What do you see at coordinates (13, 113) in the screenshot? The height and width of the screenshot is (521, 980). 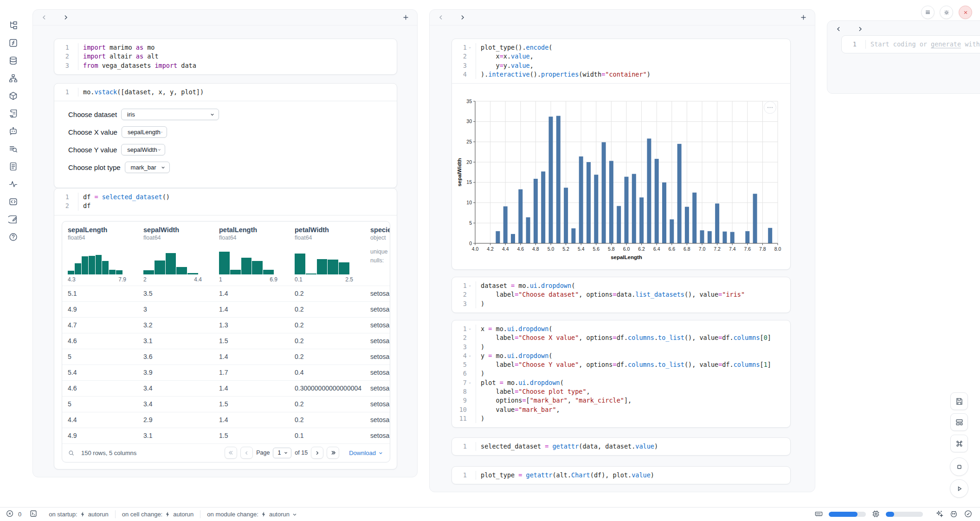 I see `script-icon` at bounding box center [13, 113].